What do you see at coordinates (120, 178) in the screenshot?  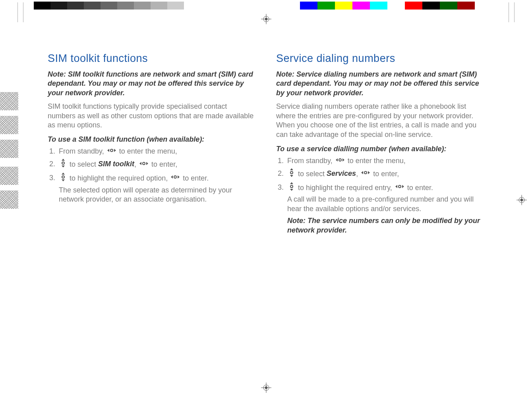 I see `step-text: to highlight the required option,` at bounding box center [120, 178].